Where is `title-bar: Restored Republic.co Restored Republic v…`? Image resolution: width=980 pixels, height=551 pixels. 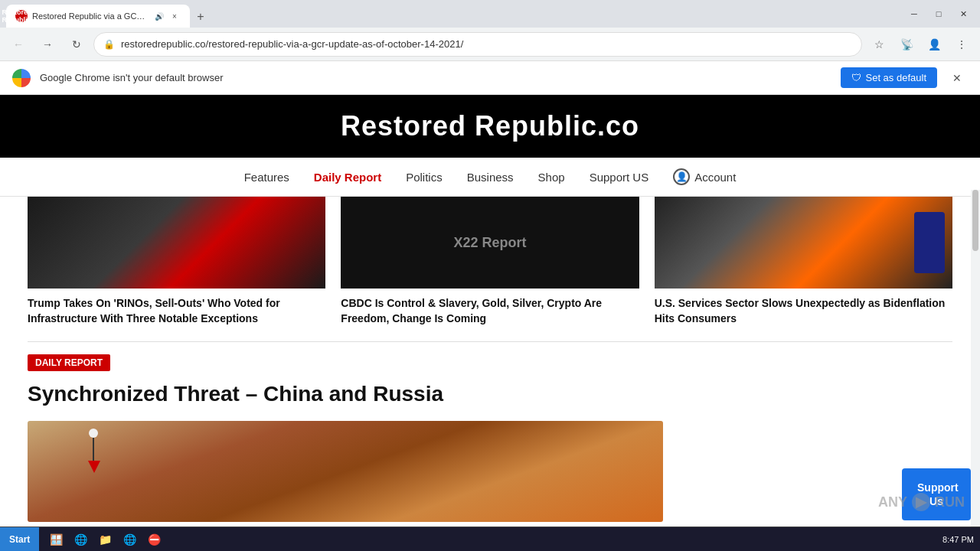
title-bar: Restored Republic.co Restored Republic v… is located at coordinates (490, 14).